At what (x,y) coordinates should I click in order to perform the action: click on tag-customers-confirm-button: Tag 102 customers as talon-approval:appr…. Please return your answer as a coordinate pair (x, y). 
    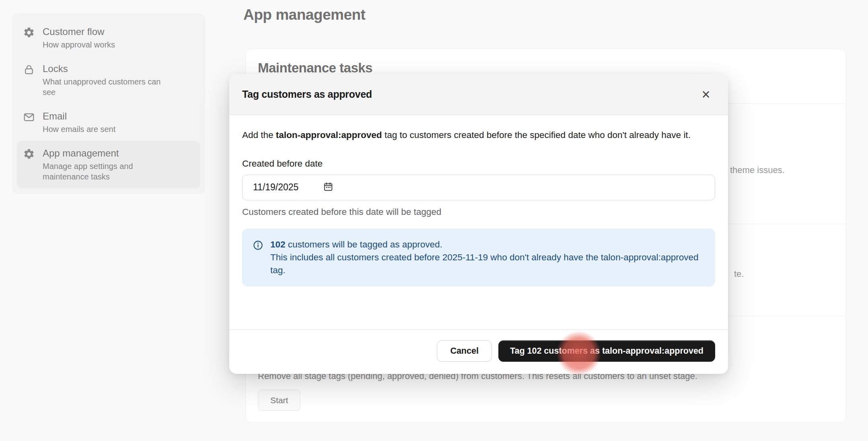
    Looking at the image, I should click on (607, 351).